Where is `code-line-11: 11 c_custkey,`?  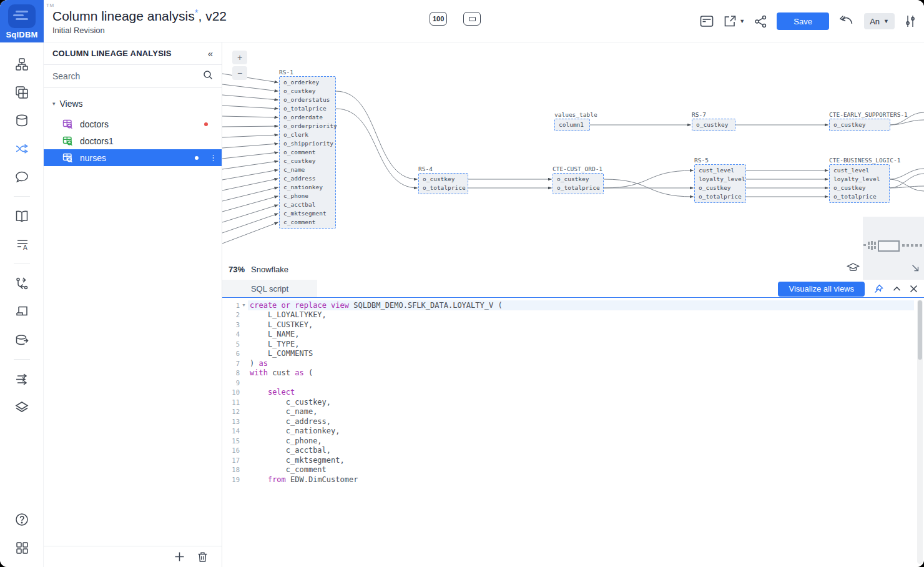 code-line-11: 11 c_custkey, is located at coordinates (573, 402).